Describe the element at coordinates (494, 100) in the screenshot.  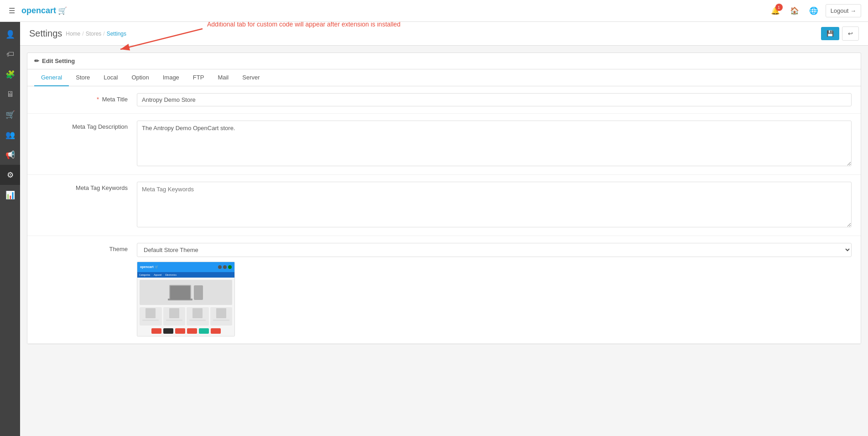
I see `meta-title-input` at that location.